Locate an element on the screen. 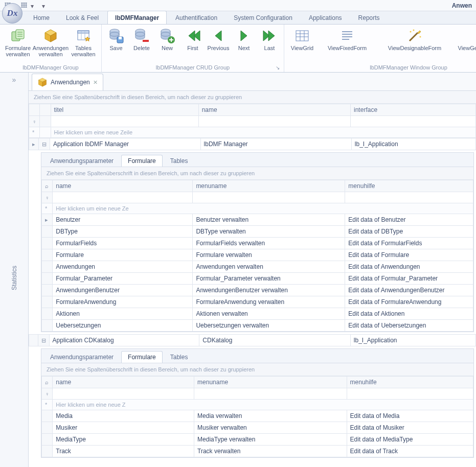 This screenshot has height=467, width=476. last-button: Last is located at coordinates (269, 38).